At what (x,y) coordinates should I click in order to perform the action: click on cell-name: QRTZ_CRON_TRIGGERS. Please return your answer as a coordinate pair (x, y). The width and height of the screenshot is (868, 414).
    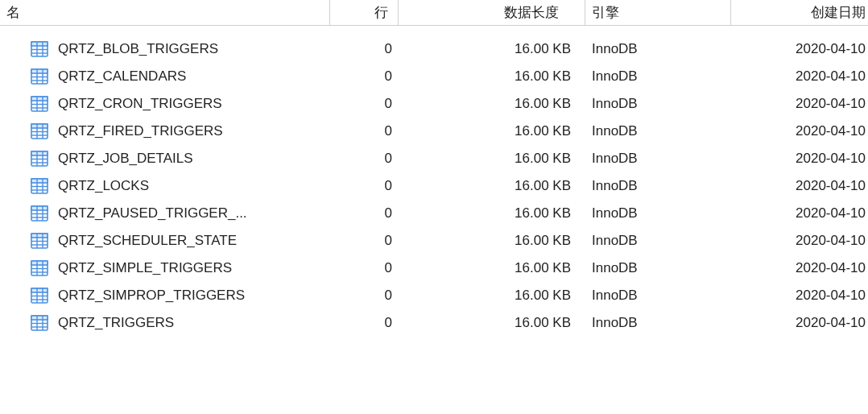
    Looking at the image, I should click on (165, 104).